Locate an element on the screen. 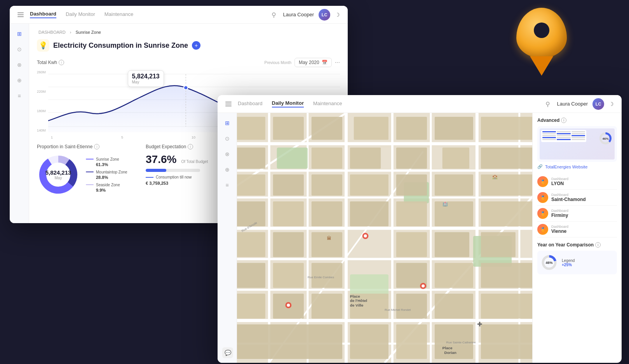 This screenshot has width=629, height=364. svg-text: Rue Emile Combes is located at coordinates (321, 277).